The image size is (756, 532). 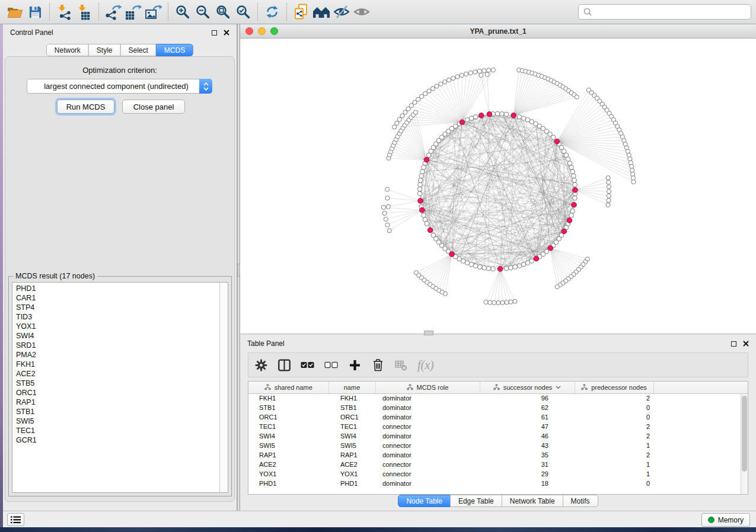 What do you see at coordinates (671, 12) in the screenshot?
I see `search-input` at bounding box center [671, 12].